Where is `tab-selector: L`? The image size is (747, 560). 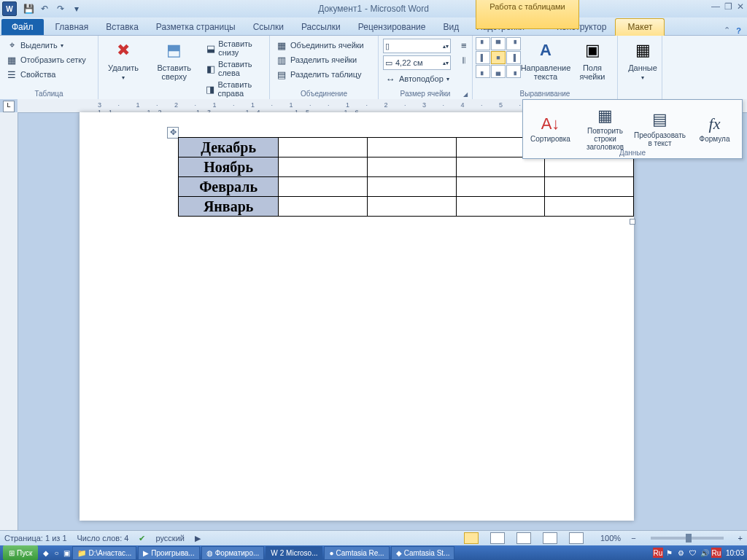 tab-selector: L is located at coordinates (9, 106).